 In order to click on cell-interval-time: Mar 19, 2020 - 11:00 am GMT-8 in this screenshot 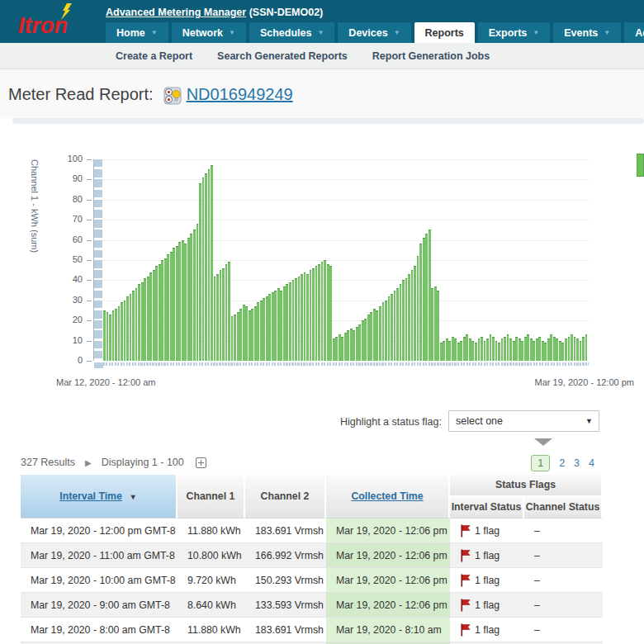, I will do `click(99, 556)`.